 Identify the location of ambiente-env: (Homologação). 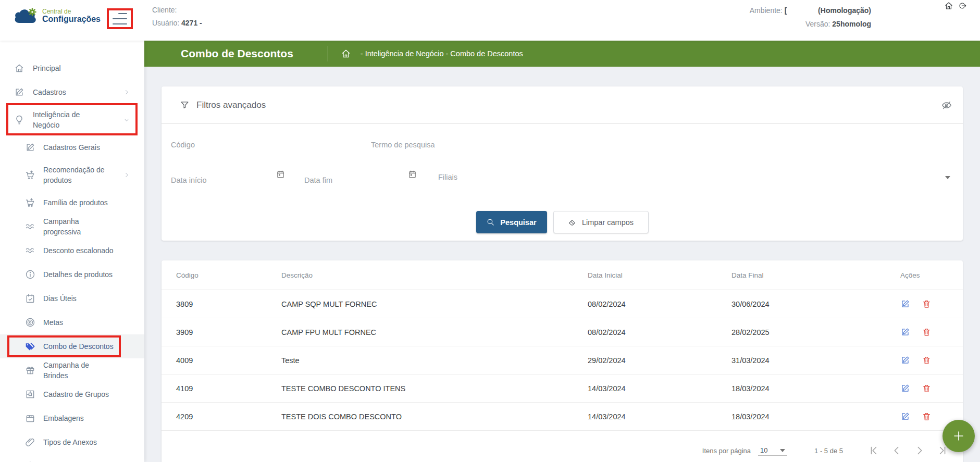
(845, 10).